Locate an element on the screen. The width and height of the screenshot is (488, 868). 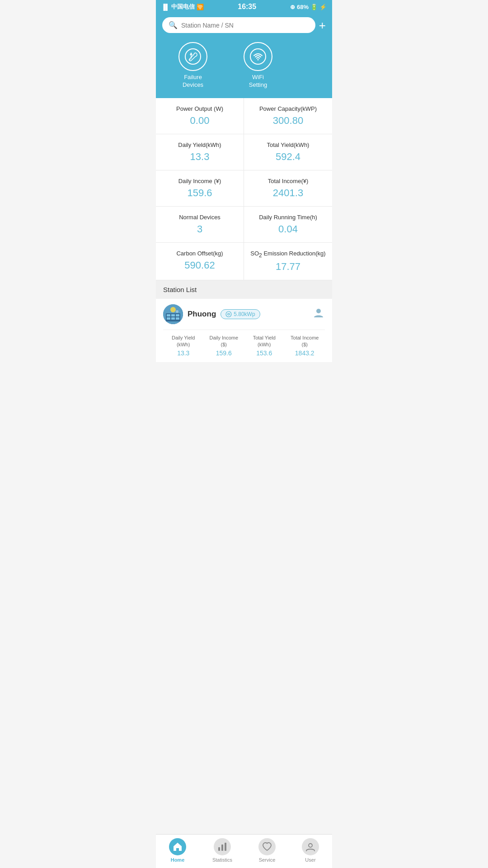
stat-power-capacity-label: Power Capacity(kWP) is located at coordinates (288, 108).